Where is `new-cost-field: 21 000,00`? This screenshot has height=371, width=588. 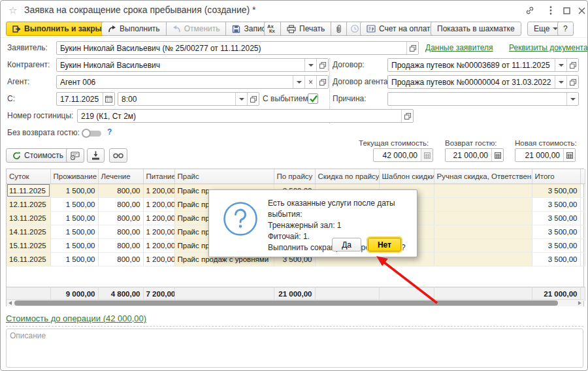
new-cost-field: 21 000,00 is located at coordinates (545, 155).